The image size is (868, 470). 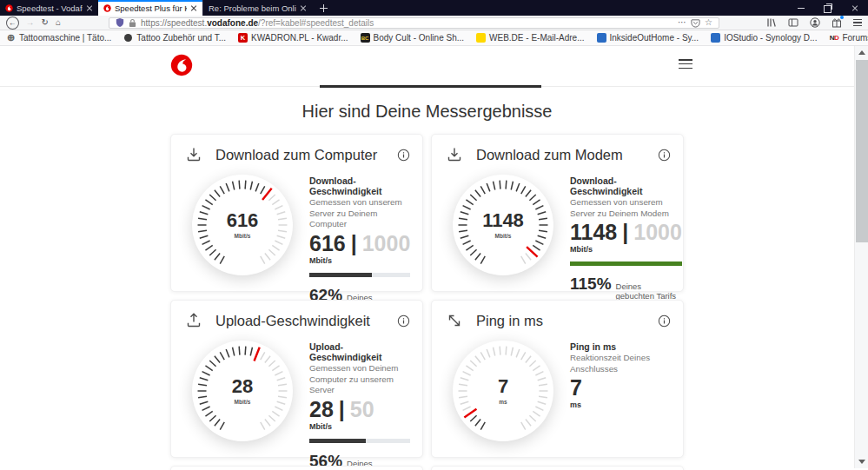 What do you see at coordinates (427, 111) in the screenshot?
I see `page-title: Hier sind Deine Messergebnisse` at bounding box center [427, 111].